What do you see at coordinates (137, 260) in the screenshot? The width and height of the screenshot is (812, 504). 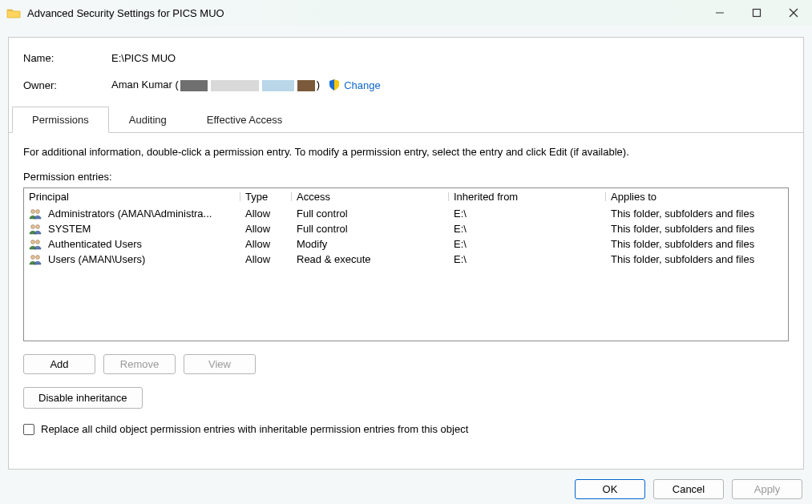 I see `cell-principal: Users (AMAN\Users)` at bounding box center [137, 260].